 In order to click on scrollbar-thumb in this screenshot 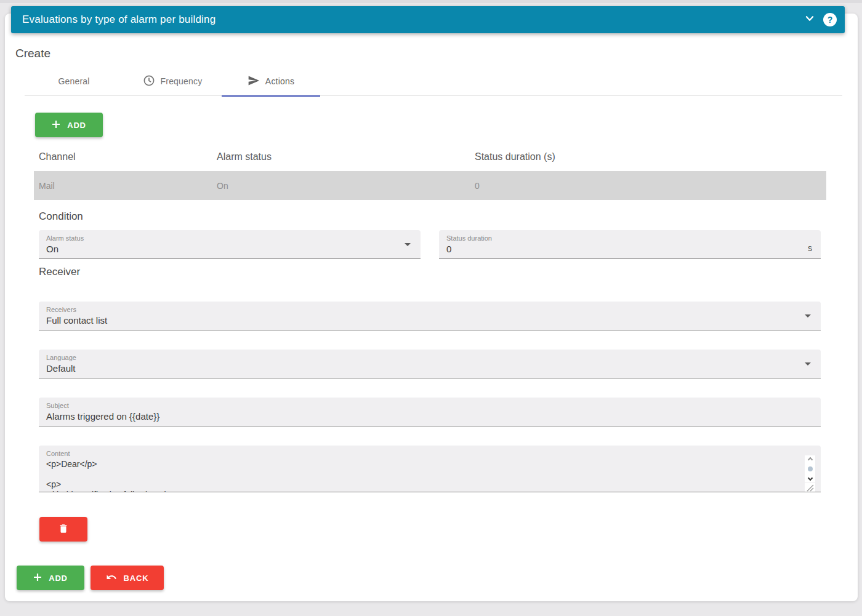, I will do `click(810, 469)`.